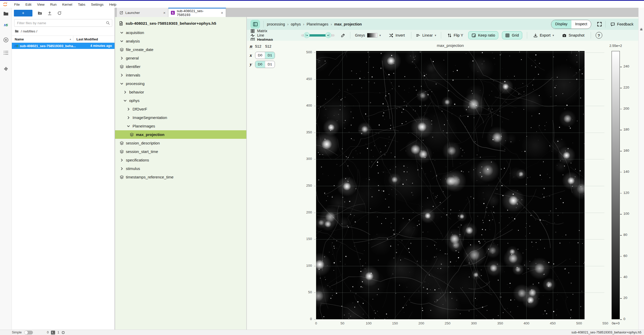 The width and height of the screenshot is (644, 335). Describe the element at coordinates (348, 24) in the screenshot. I see `breadcrumb-max_projection: max_projection` at that location.